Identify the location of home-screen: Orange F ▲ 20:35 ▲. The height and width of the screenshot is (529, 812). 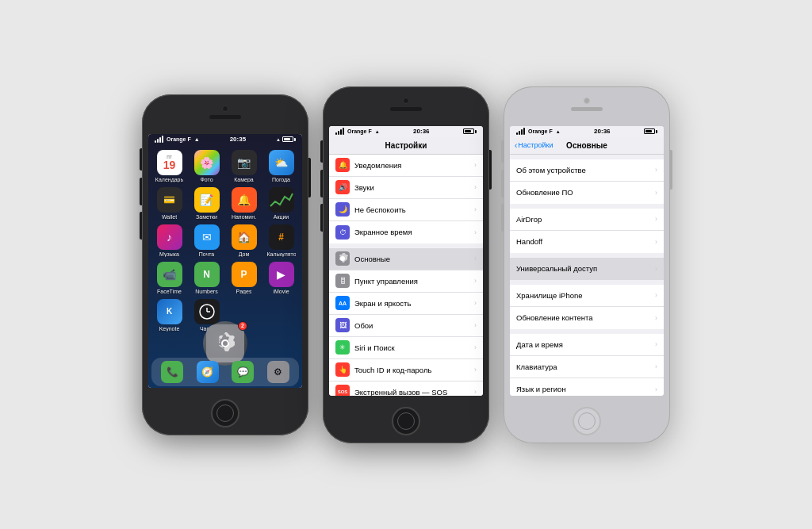
(225, 261).